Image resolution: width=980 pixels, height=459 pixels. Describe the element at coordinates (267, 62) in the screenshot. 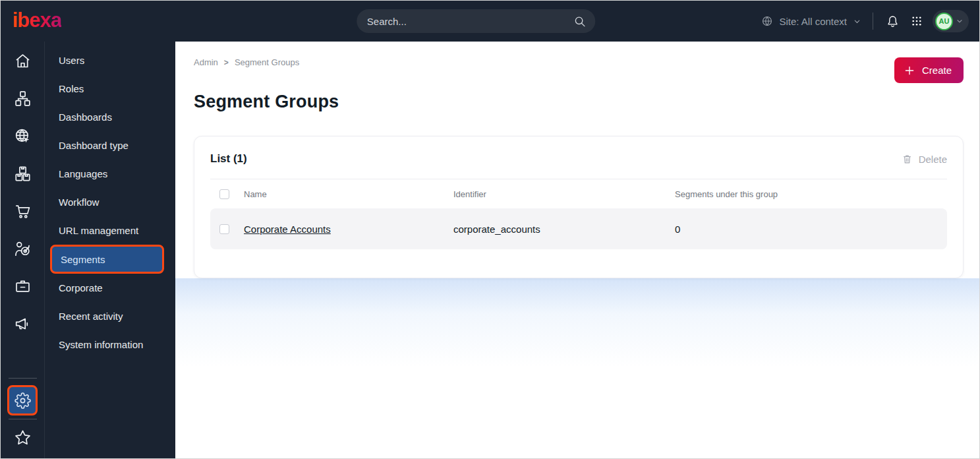

I see `breadcrumb-current: Segment Groups` at that location.